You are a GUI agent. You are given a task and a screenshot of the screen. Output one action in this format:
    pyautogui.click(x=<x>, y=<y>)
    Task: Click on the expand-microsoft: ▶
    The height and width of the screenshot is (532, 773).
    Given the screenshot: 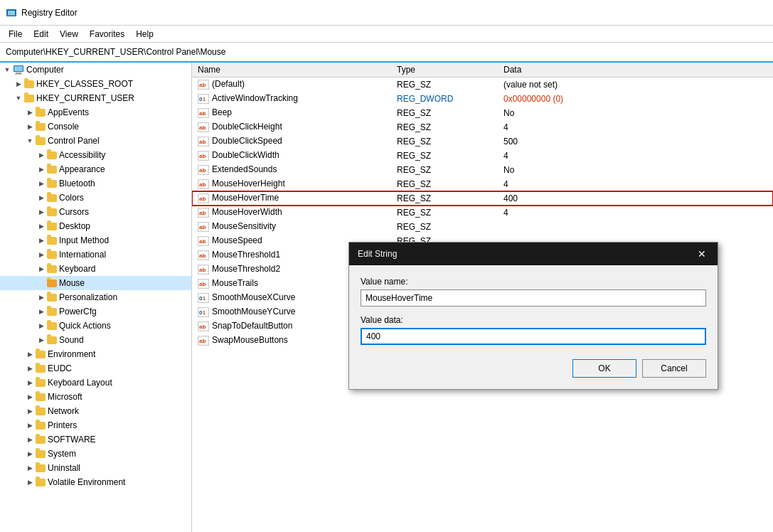 What is the action you would take?
    pyautogui.click(x=30, y=397)
    